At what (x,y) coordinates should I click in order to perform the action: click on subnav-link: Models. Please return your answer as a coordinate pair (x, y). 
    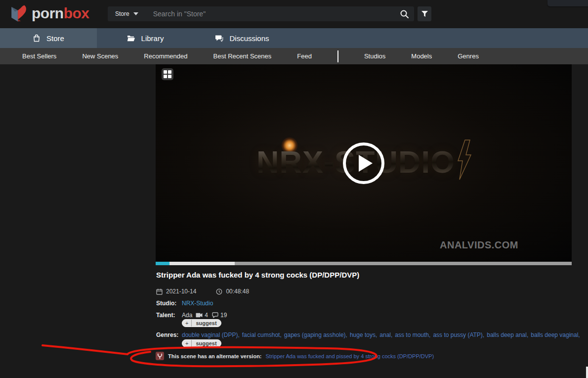
    Looking at the image, I should click on (421, 56).